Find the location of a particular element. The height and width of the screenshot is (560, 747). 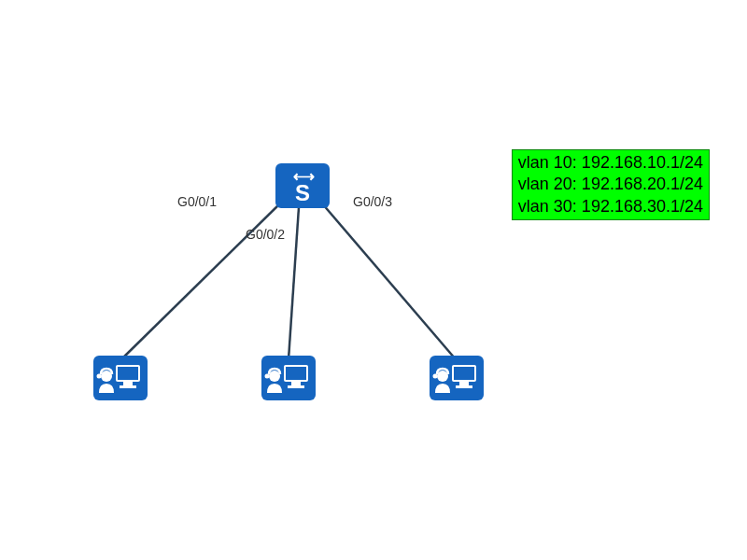

switch-label: S is located at coordinates (303, 193).